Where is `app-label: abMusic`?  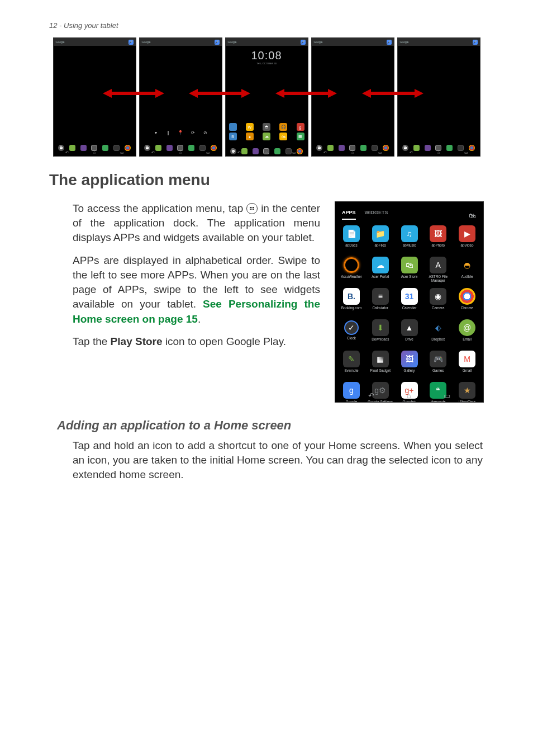
app-label: abMusic is located at coordinates (410, 247).